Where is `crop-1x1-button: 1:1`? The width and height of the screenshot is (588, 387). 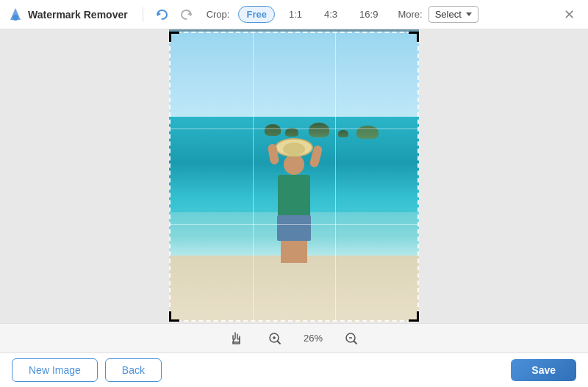 crop-1x1-button: 1:1 is located at coordinates (295, 15).